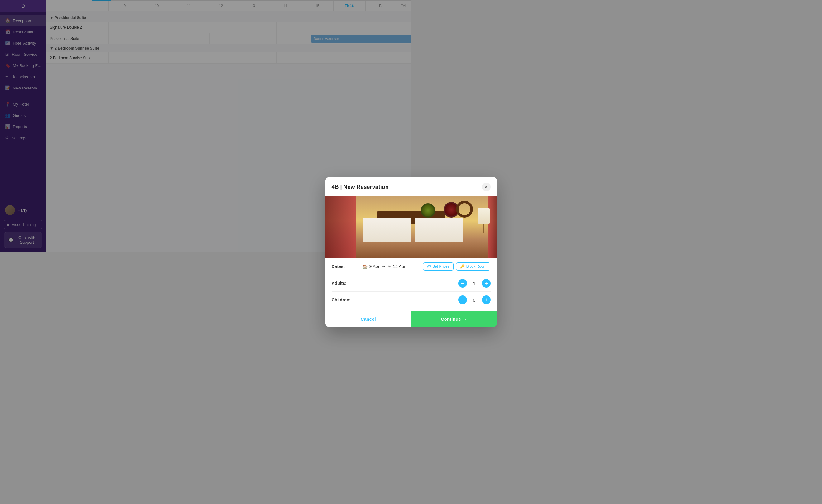 The height and width of the screenshot is (504, 822). I want to click on modal-title: 4B | New Reservation, so click(360, 187).